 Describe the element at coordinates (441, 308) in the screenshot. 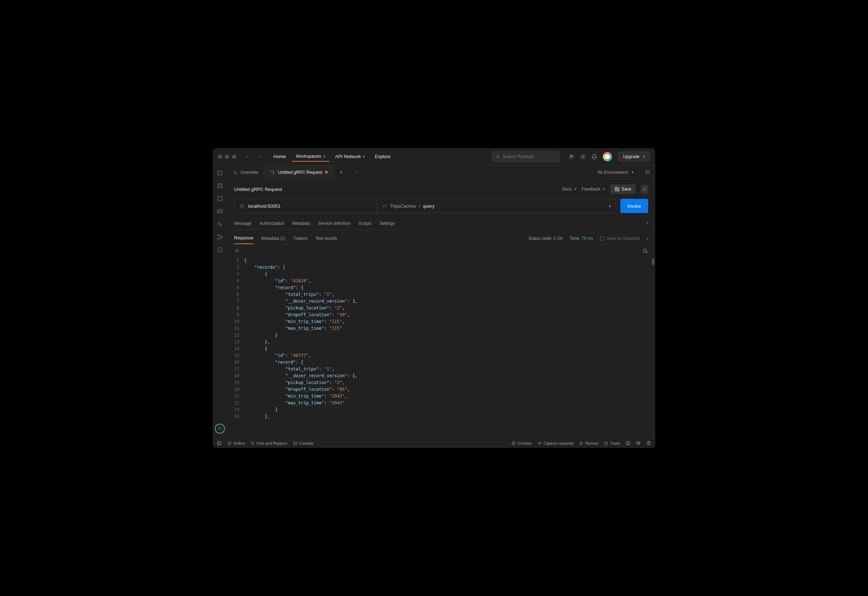

I see `code-line: 8 "pickup_location": "2",` at that location.